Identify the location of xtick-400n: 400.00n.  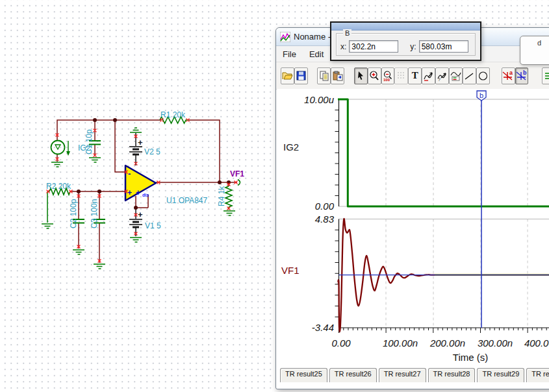
(537, 343).